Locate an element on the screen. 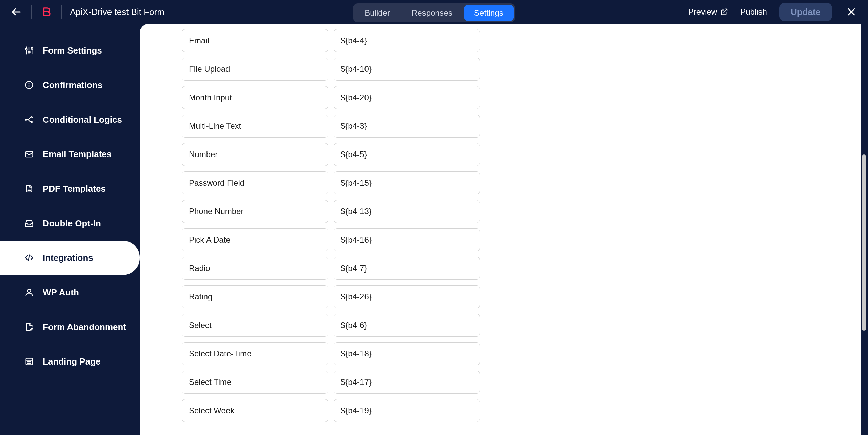 Image resolution: width=868 pixels, height=435 pixels. field-row: Email${b4-4} is located at coordinates (500, 41).